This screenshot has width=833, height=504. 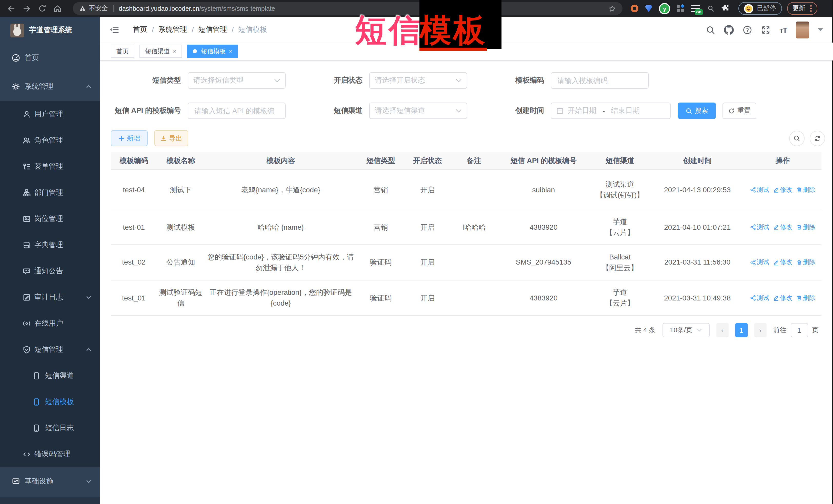 I want to click on current-page-button: 1, so click(x=741, y=330).